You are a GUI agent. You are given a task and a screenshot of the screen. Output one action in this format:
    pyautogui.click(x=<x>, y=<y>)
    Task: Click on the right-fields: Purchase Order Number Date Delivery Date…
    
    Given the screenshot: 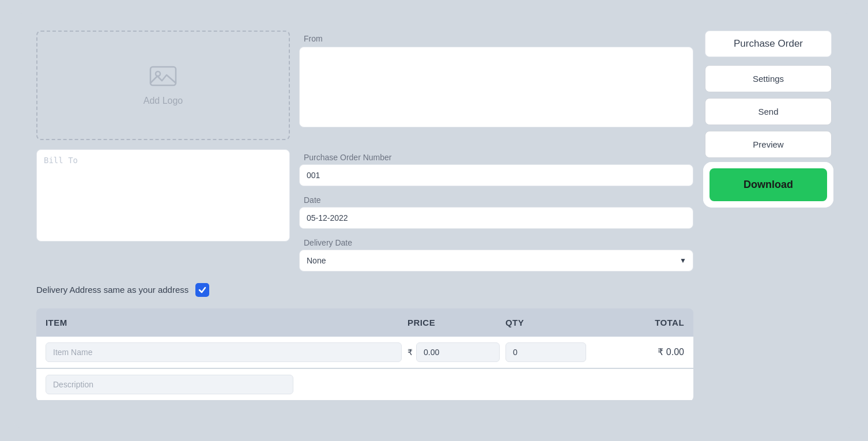 What is the action you would take?
    pyautogui.click(x=496, y=210)
    